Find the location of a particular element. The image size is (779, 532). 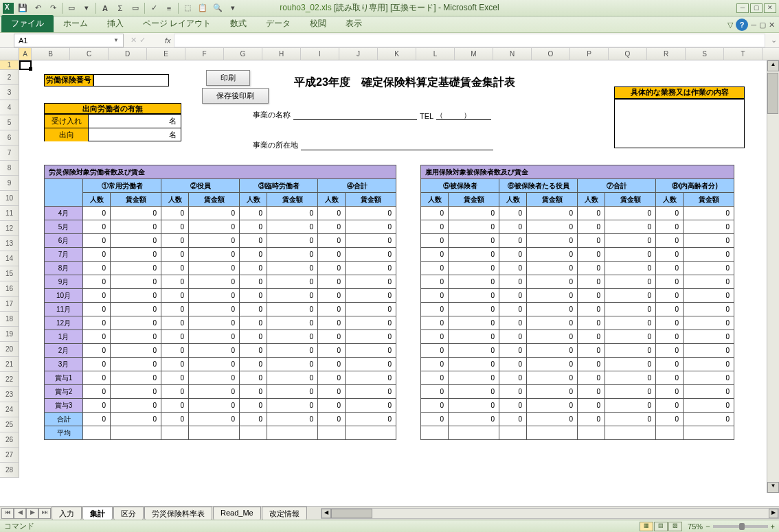

input-biz-addr is located at coordinates (397, 146).